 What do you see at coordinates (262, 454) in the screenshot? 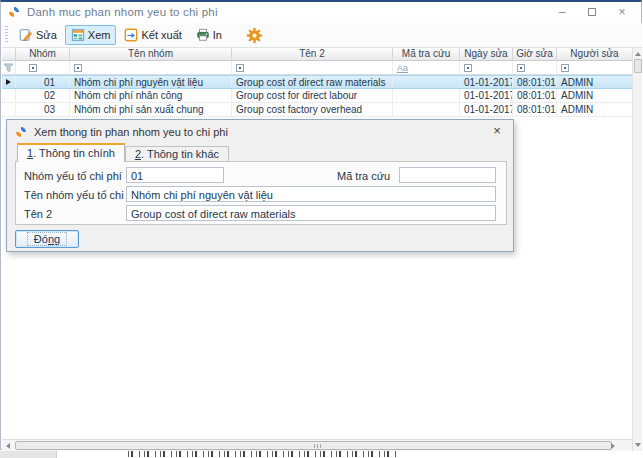
I see `cropped-text-remnant` at bounding box center [262, 454].